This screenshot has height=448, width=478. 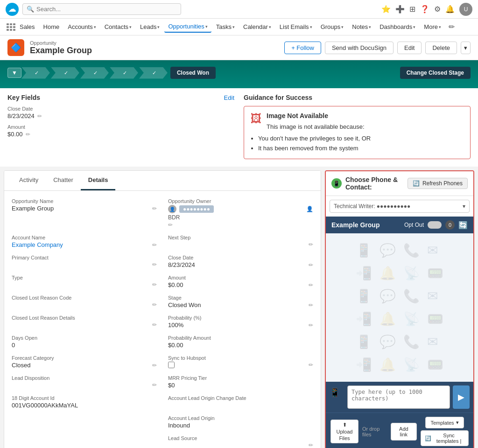 I want to click on notifications-icon: 🔔, so click(x=450, y=9).